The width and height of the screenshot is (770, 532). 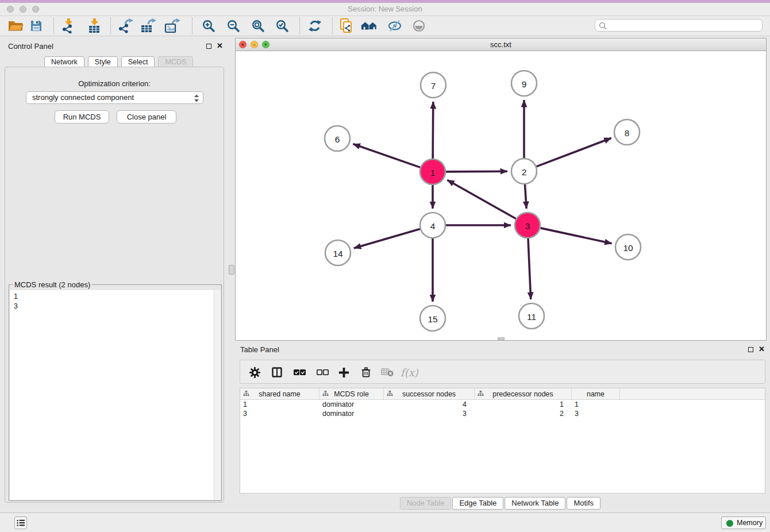 I want to click on optimization-dropdown: strongly connected component, so click(x=115, y=98).